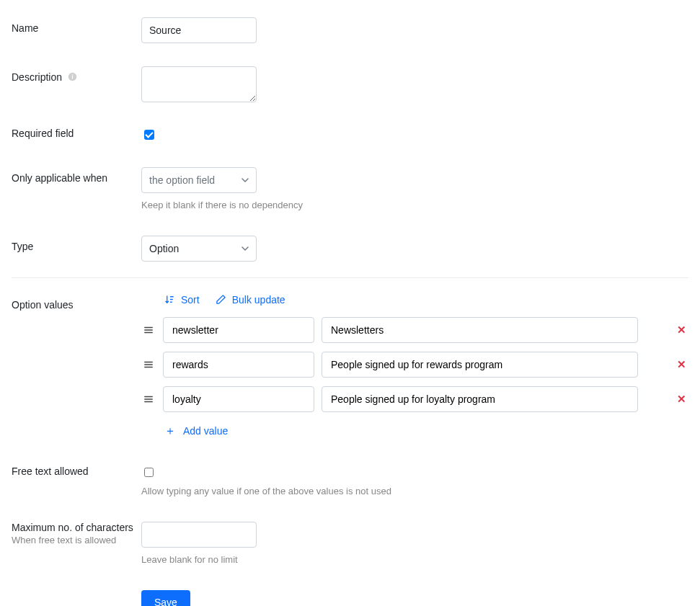  What do you see at coordinates (350, 249) in the screenshot?
I see `row-type: Type Option` at bounding box center [350, 249].